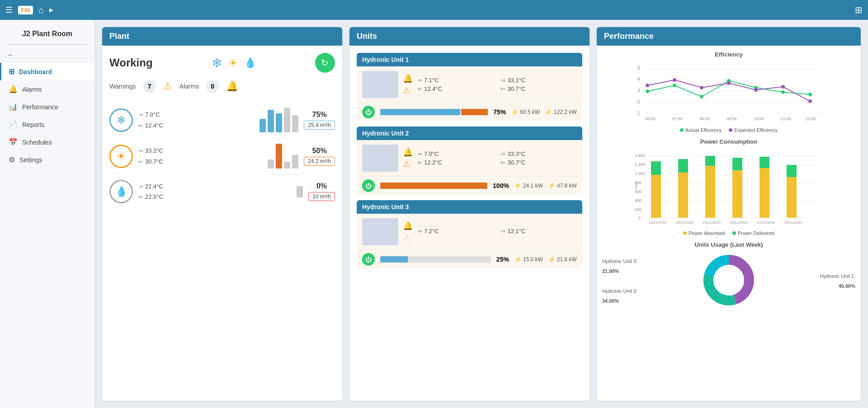 The width and height of the screenshot is (868, 408). Describe the element at coordinates (469, 84) in the screenshot. I see `hydronic-unit-1-body: 🔔 ⚠ ⇒7.1°C ⇒33.1°C ⇐12.4°C ⇐30.7°C` at that location.